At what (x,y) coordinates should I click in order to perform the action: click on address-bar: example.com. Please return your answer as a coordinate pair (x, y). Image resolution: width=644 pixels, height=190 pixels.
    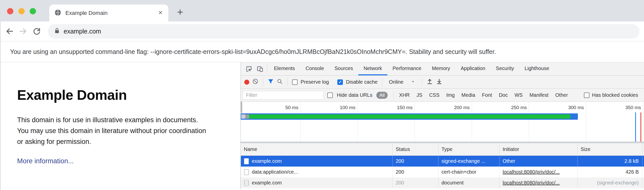
    Looking at the image, I should click on (344, 31).